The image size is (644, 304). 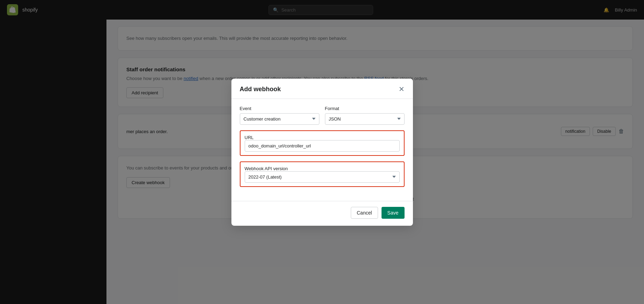 What do you see at coordinates (322, 150) in the screenshot?
I see `modal-body: Event Customer creation Order creation O…` at bounding box center [322, 150].